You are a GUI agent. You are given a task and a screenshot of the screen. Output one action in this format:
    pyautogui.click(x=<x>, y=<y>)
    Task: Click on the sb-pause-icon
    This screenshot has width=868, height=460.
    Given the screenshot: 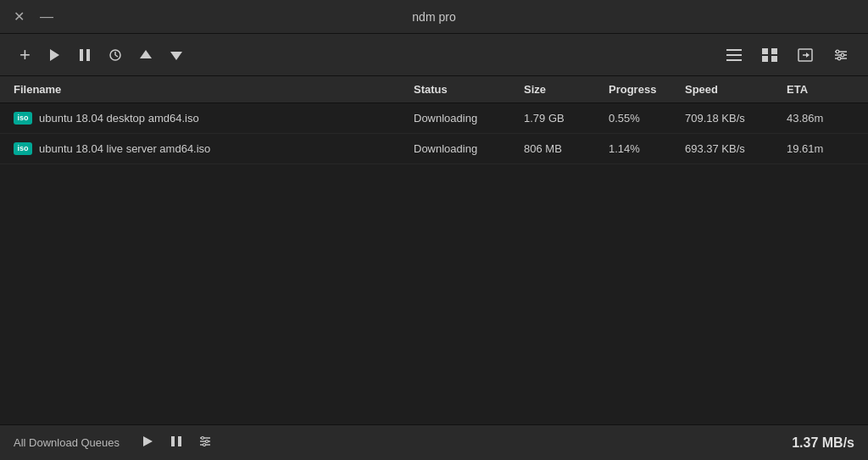 What is the action you would take?
    pyautogui.click(x=176, y=441)
    